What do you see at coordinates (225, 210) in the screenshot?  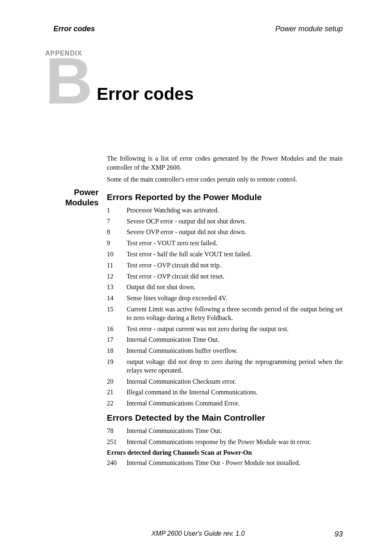 I see `error-row: 1Processor Watchdog was activated.` at bounding box center [225, 210].